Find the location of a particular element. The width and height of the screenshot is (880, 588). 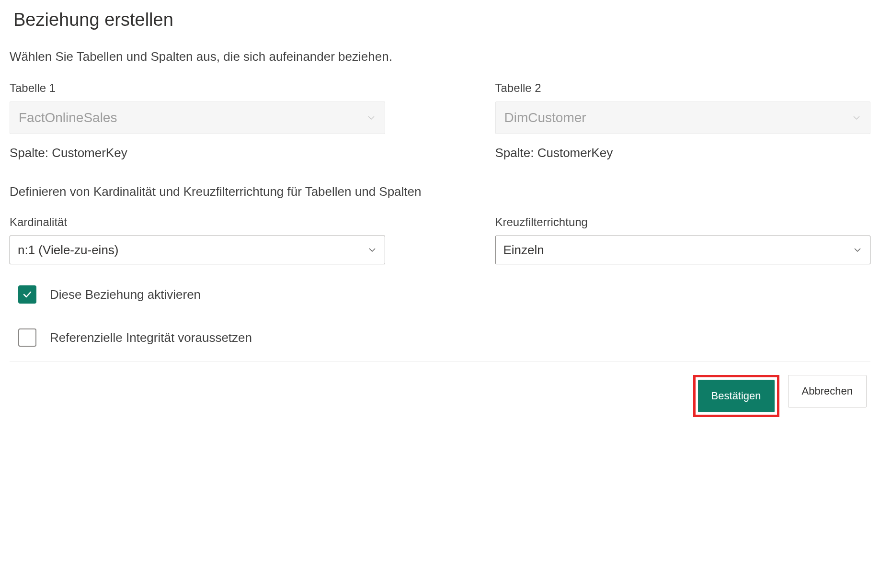

table2-group: Tabelle 2 DimCustomer Spalte: CustomerKe… is located at coordinates (683, 121).